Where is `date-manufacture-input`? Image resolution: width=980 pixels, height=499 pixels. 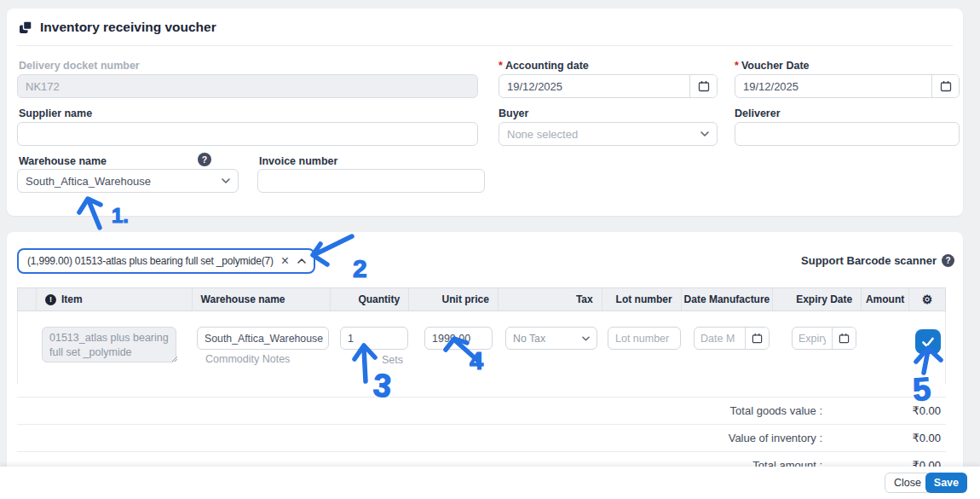 date-manufacture-input is located at coordinates (719, 338).